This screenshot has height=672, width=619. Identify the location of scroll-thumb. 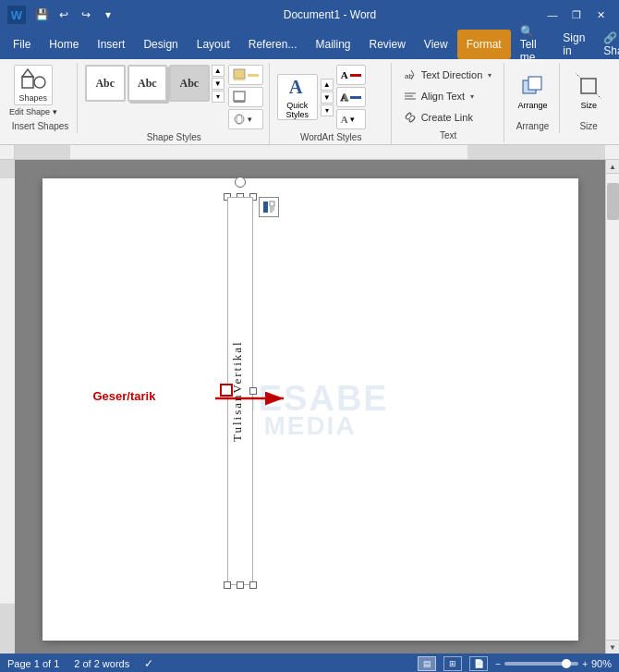
(613, 202).